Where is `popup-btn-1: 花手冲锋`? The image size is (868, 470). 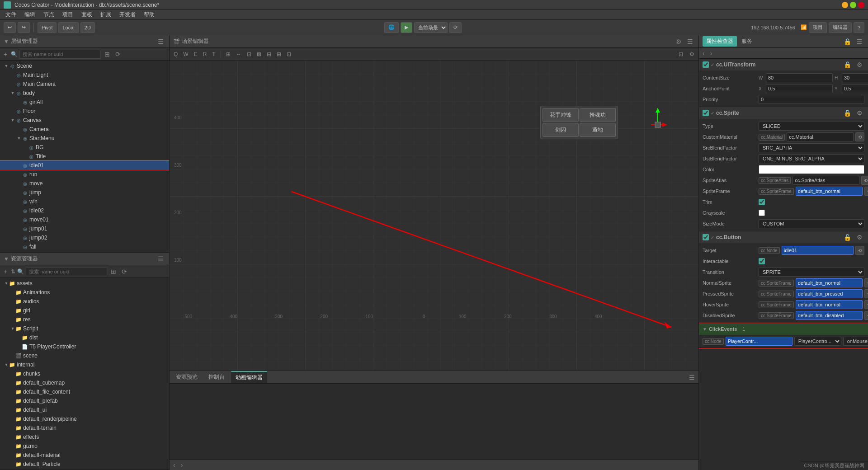
popup-btn-1: 花手冲锋 is located at coordinates (561, 115).